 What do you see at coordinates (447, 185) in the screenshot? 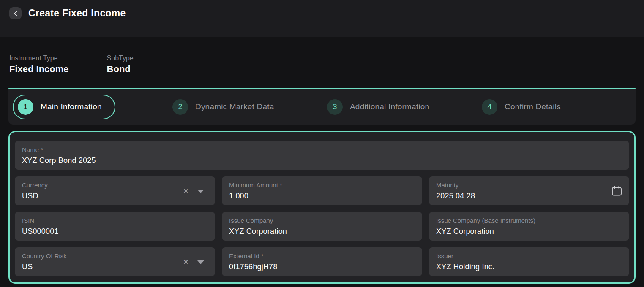
I see `maturity-label: Maturity` at bounding box center [447, 185].